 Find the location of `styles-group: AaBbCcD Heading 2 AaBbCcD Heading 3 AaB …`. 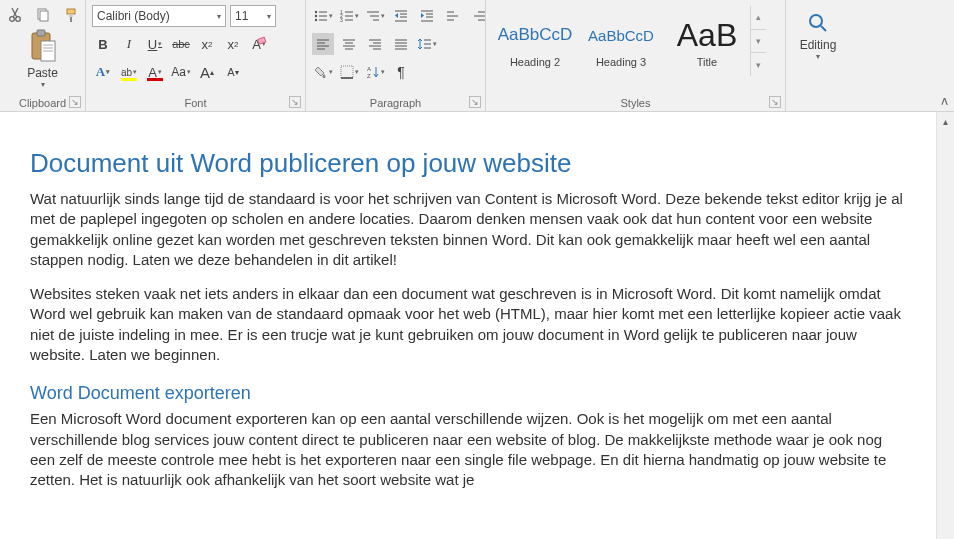

styles-group: AaBbCcD Heading 2 AaBbCcD Heading 3 AaB … is located at coordinates (636, 56).